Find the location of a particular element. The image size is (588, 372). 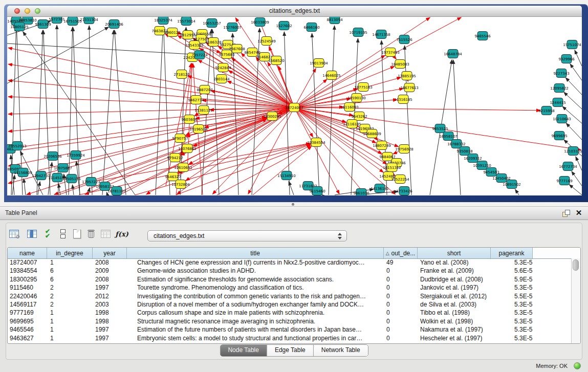

table-cell: 18300295 is located at coordinates (28, 279).